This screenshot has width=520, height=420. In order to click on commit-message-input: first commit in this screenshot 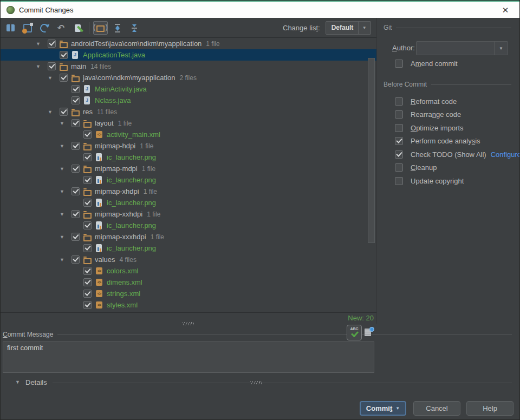, I will do `click(188, 357)`.